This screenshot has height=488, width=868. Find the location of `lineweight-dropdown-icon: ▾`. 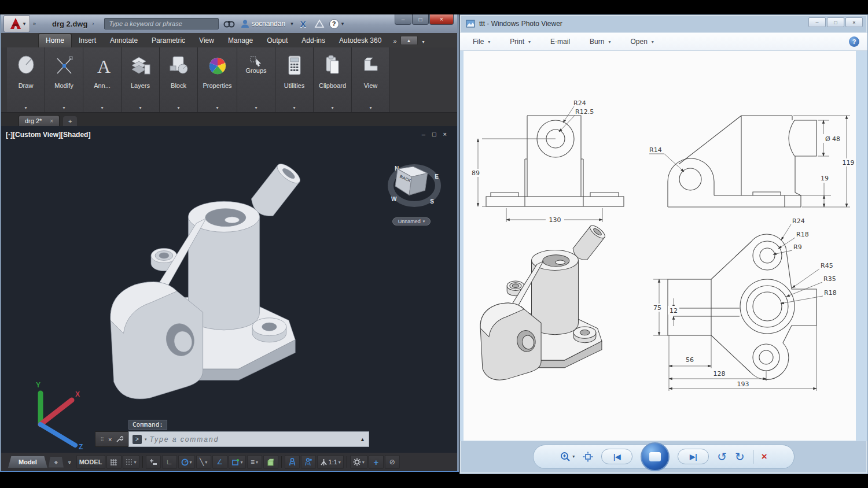

lineweight-dropdown-icon: ▾ is located at coordinates (257, 463).